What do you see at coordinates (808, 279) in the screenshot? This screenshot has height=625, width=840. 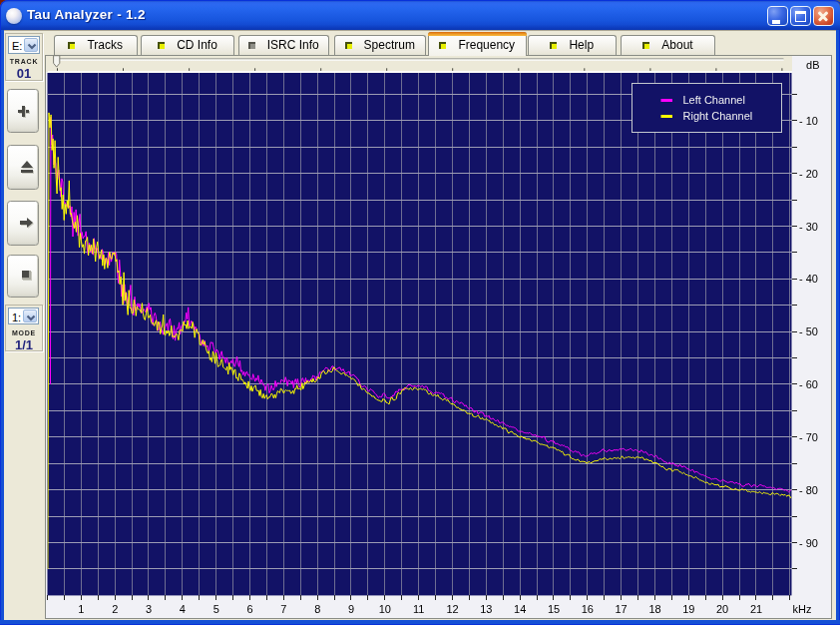 I see `svg-text: - 40` at bounding box center [808, 279].